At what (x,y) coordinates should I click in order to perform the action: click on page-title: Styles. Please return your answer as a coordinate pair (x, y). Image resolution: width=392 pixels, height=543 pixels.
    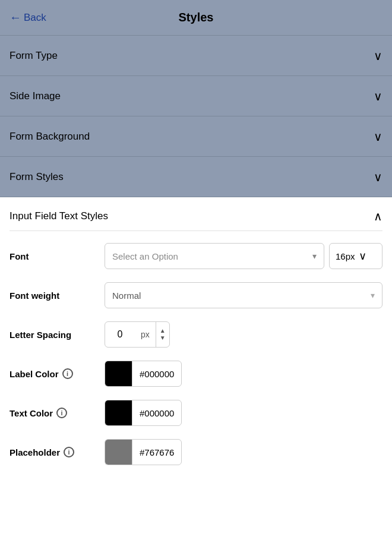
    Looking at the image, I should click on (196, 18).